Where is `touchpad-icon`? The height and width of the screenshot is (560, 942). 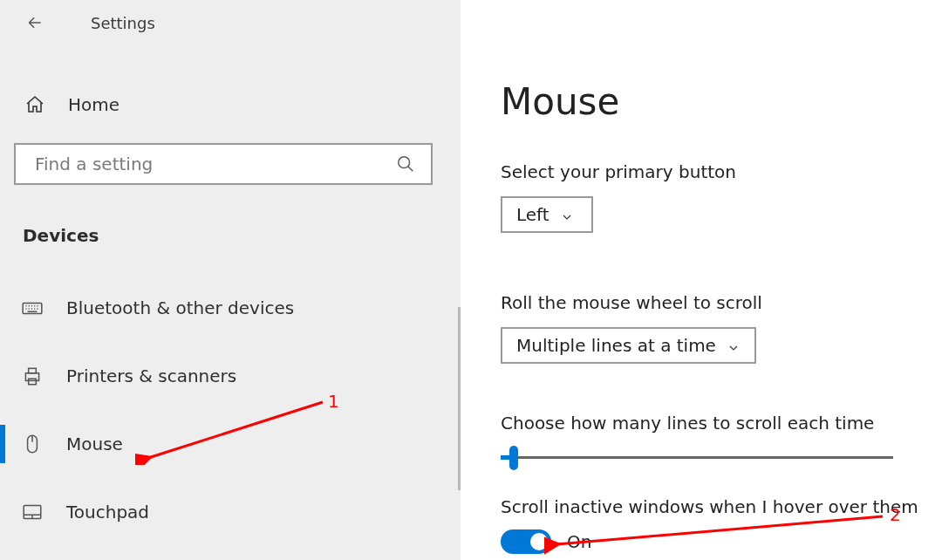 touchpad-icon is located at coordinates (32, 512).